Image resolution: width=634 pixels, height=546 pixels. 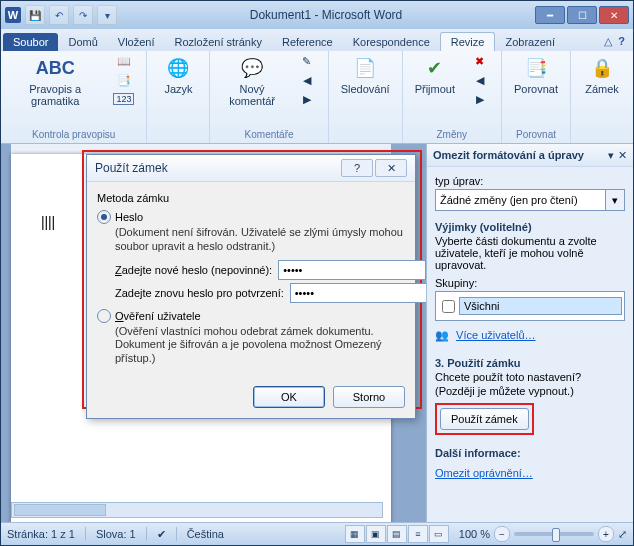 What do you see at coordinates (132, 168) in the screenshot?
I see `dialog-title: Použít zámek` at bounding box center [132, 168].